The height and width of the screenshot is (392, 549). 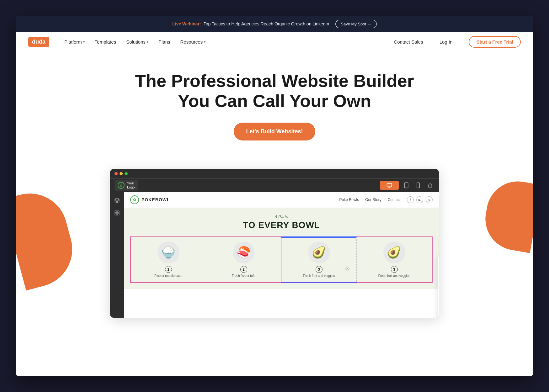 I want to click on food-image-3: 🥑, so click(x=319, y=252).